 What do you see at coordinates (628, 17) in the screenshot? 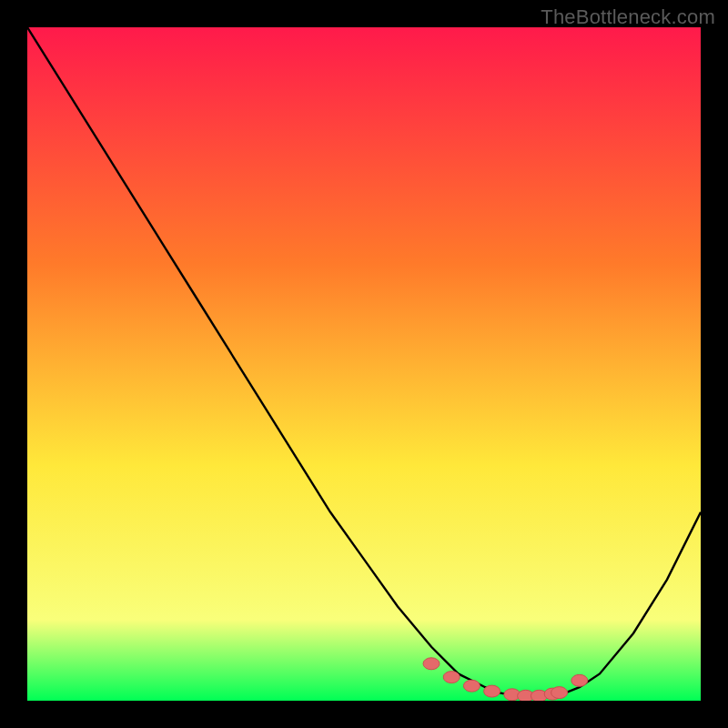
I see `watermark-text: TheBottleneck.com` at bounding box center [628, 17].